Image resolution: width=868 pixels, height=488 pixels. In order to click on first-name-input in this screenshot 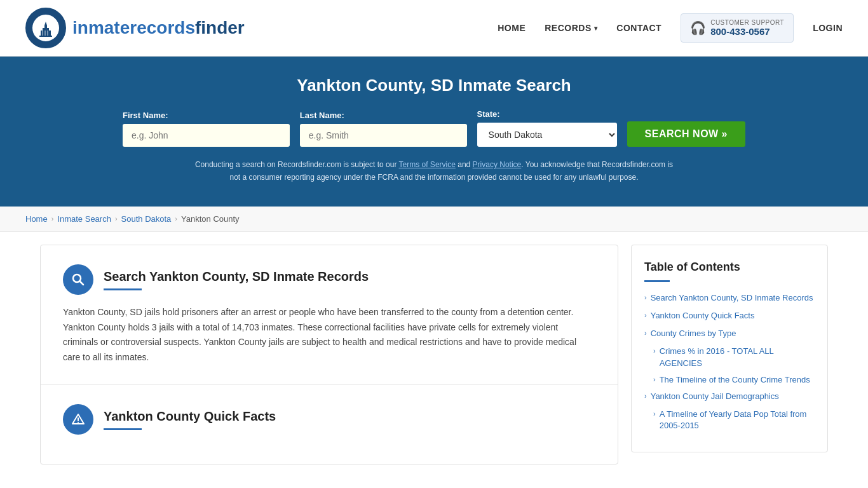, I will do `click(206, 135)`.